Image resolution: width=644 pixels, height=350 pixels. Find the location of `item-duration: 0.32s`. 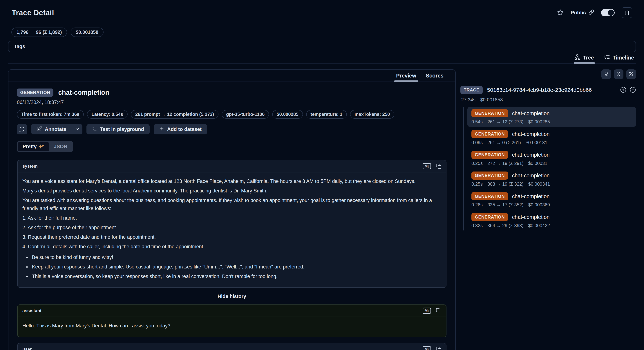

item-duration: 0.32s is located at coordinates (477, 226).